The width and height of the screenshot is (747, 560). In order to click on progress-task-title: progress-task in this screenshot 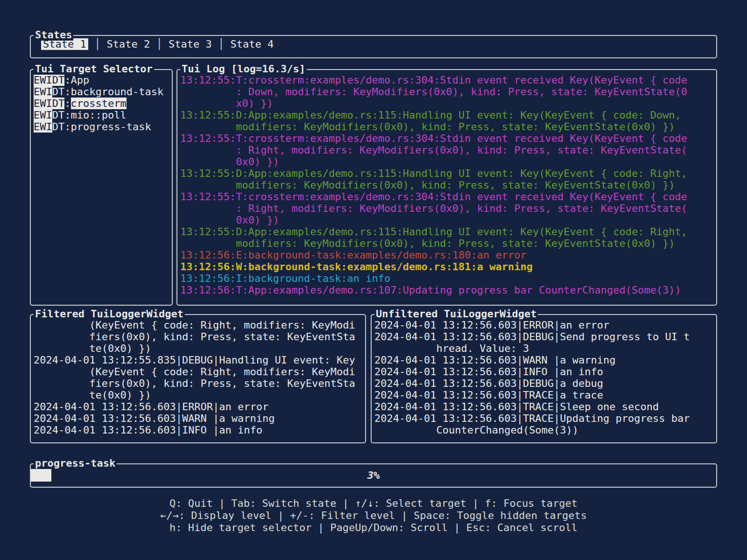, I will do `click(75, 463)`.